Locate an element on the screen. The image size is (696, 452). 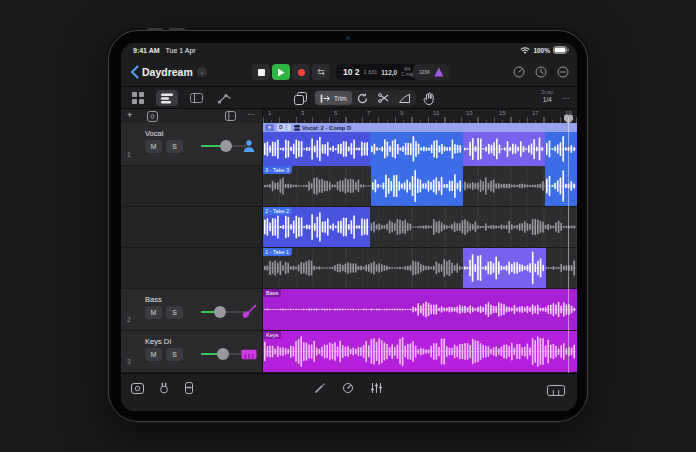
region-label: Bass is located at coordinates (272, 293).